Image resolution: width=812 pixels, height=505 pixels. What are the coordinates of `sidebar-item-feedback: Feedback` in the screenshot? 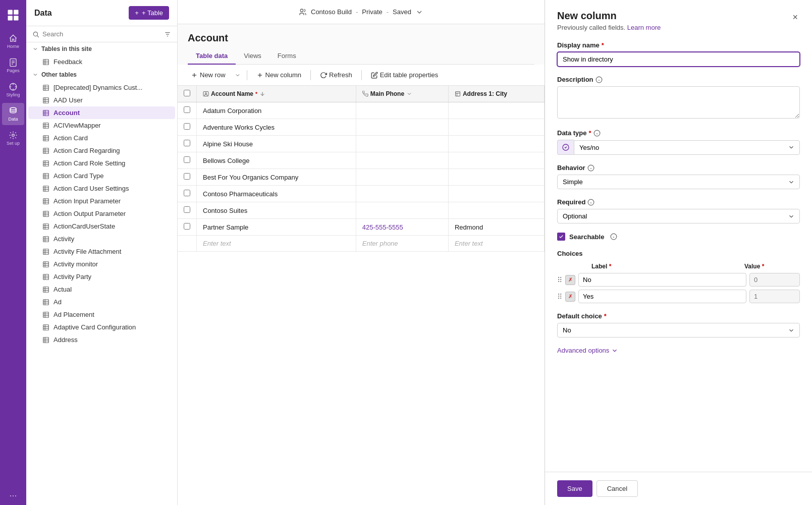 It's located at (102, 62).